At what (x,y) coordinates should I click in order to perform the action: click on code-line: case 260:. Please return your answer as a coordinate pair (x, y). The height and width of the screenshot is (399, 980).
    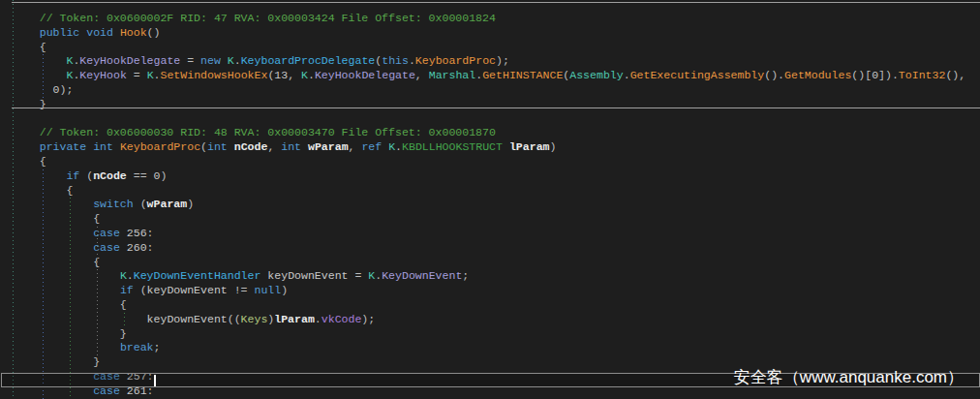
    Looking at the image, I should click on (490, 248).